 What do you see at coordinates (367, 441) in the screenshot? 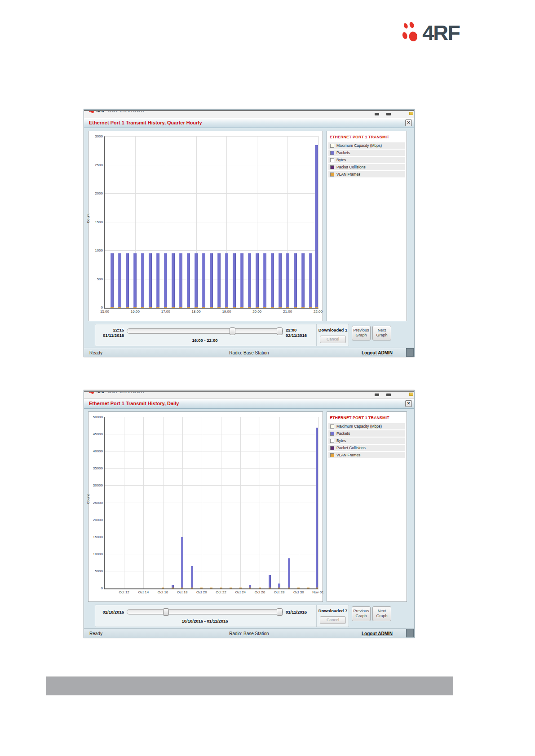
I see `legend-item: Bytes` at bounding box center [367, 441].